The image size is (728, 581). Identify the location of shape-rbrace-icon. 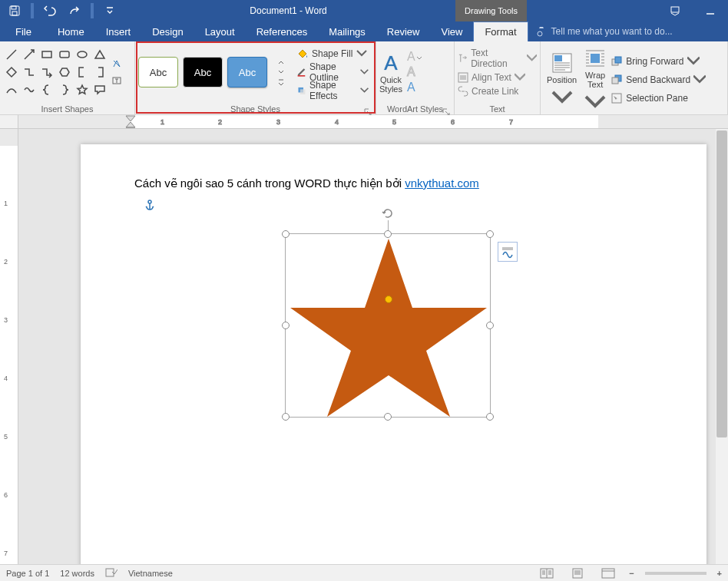
(65, 90).